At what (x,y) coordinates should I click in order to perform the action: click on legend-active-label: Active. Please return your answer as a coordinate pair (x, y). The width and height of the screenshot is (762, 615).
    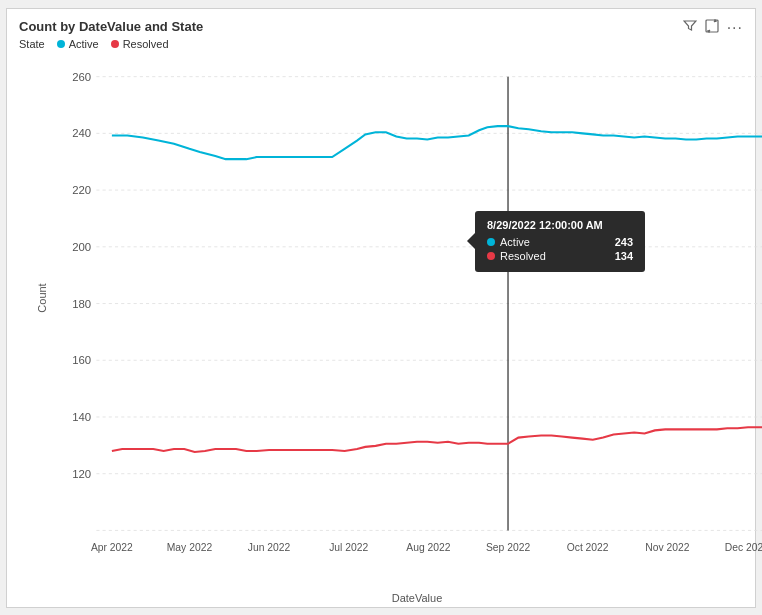
    Looking at the image, I should click on (84, 44).